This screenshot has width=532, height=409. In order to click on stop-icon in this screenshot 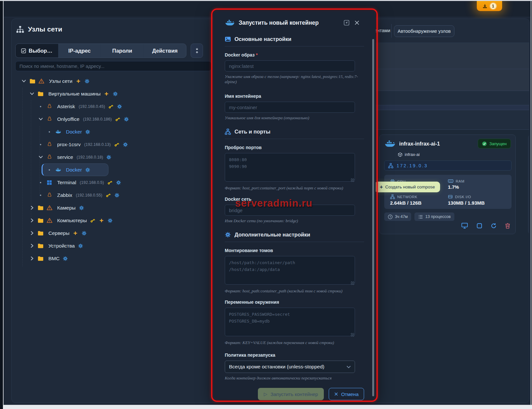, I will do `click(479, 226)`.